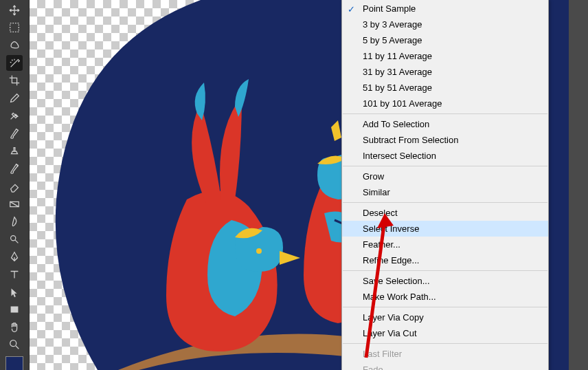  What do you see at coordinates (14, 257) in the screenshot?
I see `pen-tool` at bounding box center [14, 257].